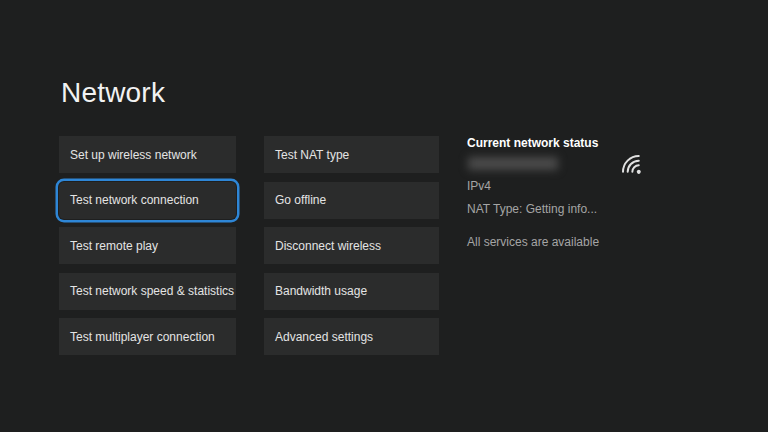 The height and width of the screenshot is (432, 768). Describe the element at coordinates (148, 154) in the screenshot. I see `menu-item-set-up-wireless-network: Set up wireless network` at that location.